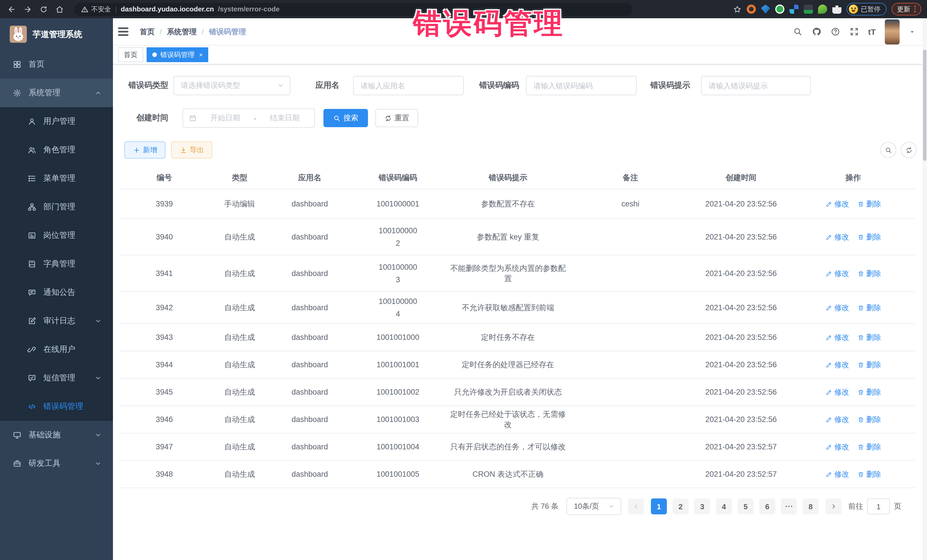  Describe the element at coordinates (56, 64) in the screenshot. I see `sidebar-item-首页: 首页` at that location.